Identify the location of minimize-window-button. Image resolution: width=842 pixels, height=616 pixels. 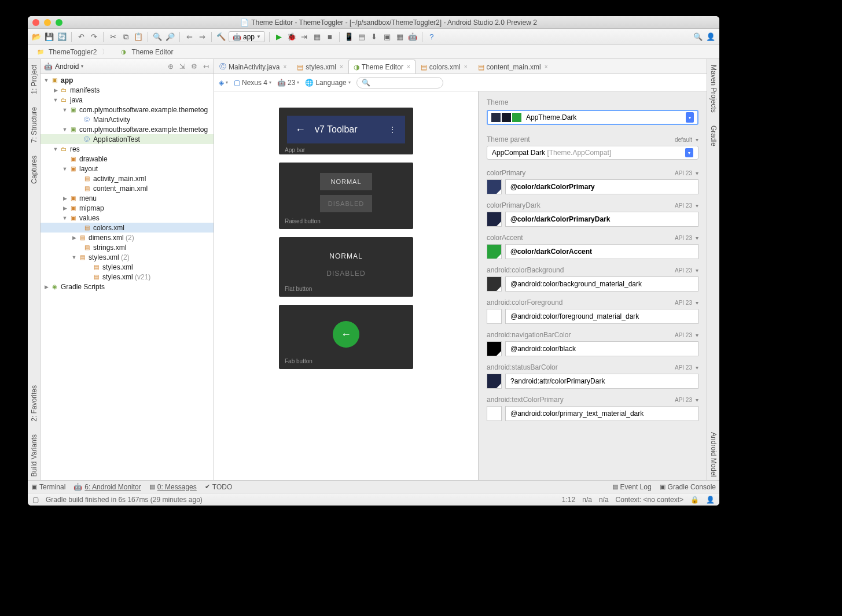
(47, 23).